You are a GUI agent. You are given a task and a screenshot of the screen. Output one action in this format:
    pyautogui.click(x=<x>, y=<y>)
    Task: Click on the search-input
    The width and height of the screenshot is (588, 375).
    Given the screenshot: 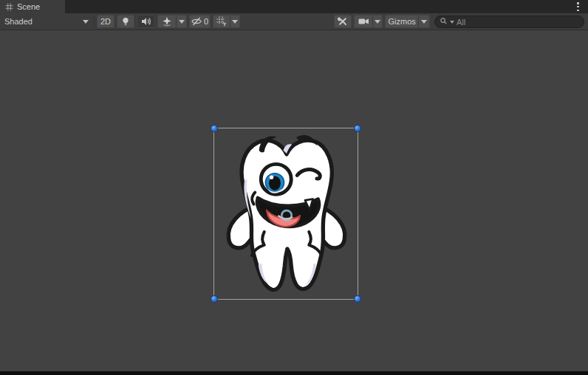 What is the action you would take?
    pyautogui.click(x=518, y=22)
    